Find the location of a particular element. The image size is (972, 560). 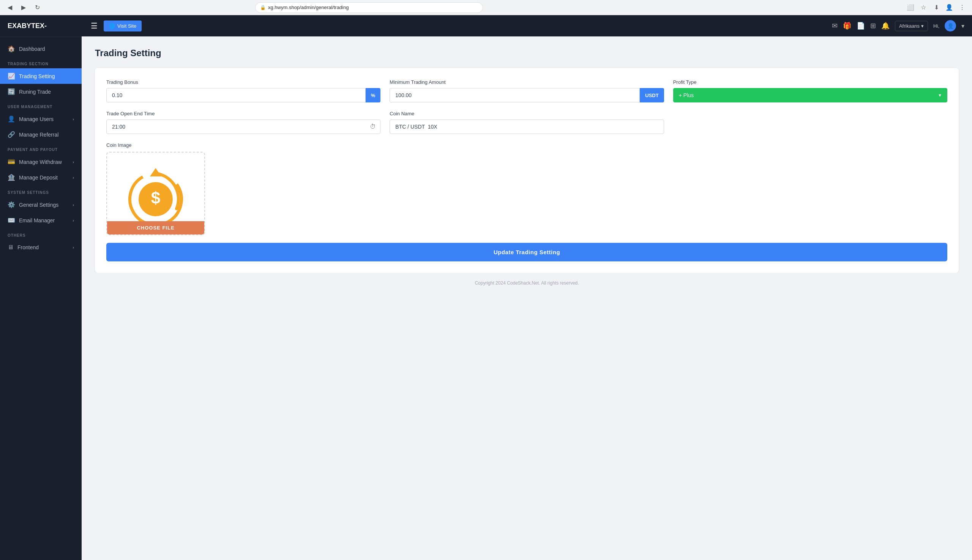

document-icon: 📄 is located at coordinates (861, 26).